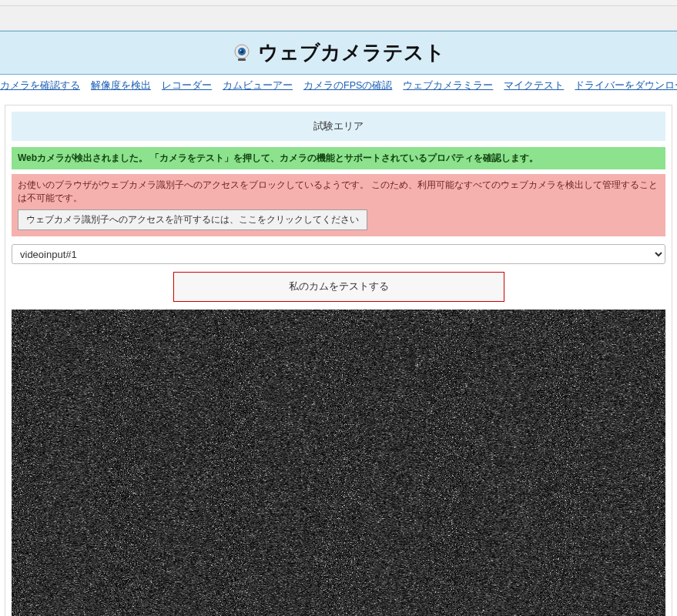 This screenshot has width=677, height=616. What do you see at coordinates (339, 286) in the screenshot?
I see `test-my-cam-button: 私のカムをテストする` at bounding box center [339, 286].